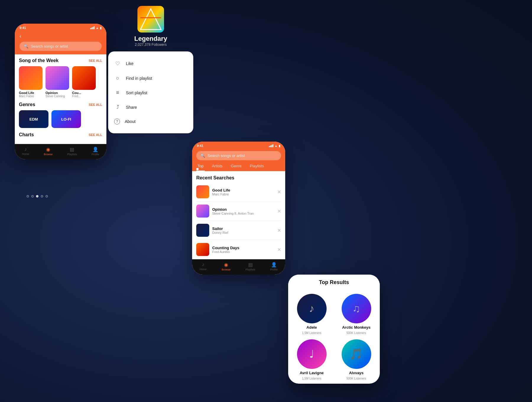 This screenshot has height=402, width=532. Describe the element at coordinates (34, 119) in the screenshot. I see `genre-edm: EDM` at that location.